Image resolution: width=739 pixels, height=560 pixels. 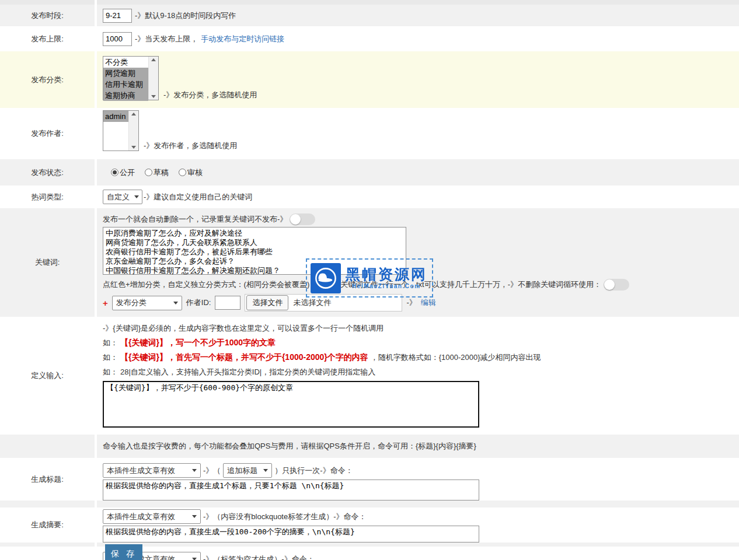 I want to click on status-radio-draft: 草稿, so click(x=156, y=173).